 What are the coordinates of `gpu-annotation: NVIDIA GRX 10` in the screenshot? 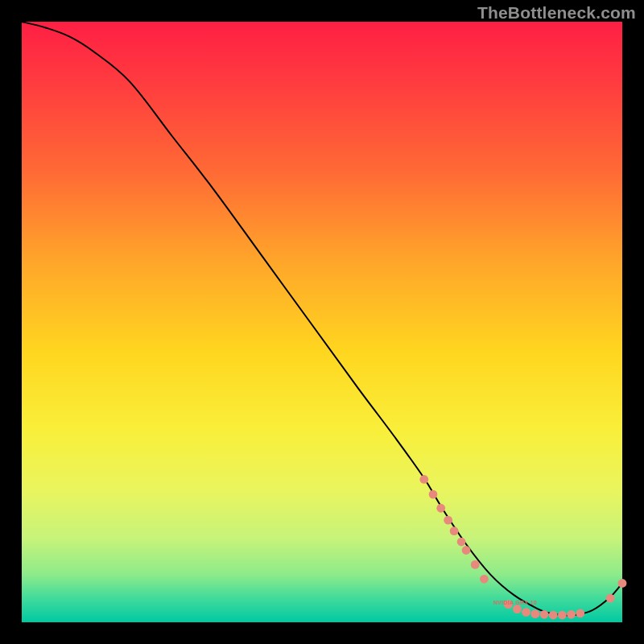 It's located at (515, 602).